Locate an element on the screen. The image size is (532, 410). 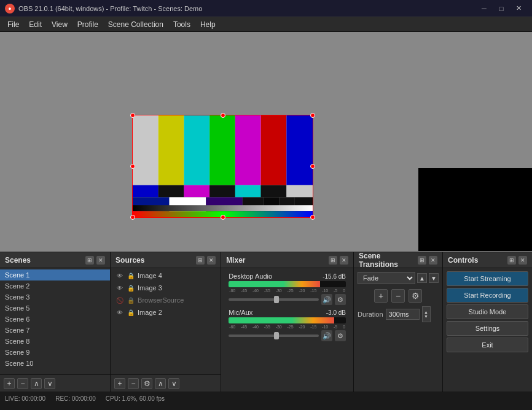
source-label: BrowserSource is located at coordinates (161, 300).